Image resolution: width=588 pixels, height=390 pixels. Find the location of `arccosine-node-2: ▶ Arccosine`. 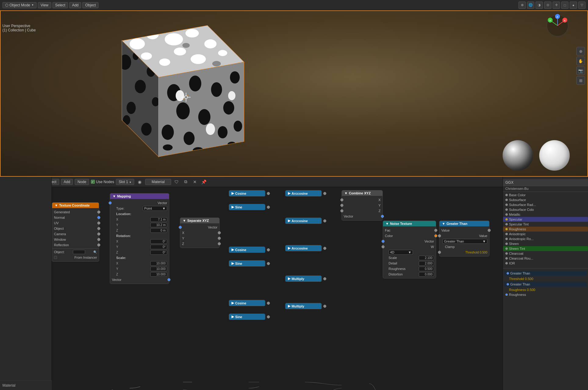

arccosine-node-2: ▶ Arccosine is located at coordinates (303, 221).